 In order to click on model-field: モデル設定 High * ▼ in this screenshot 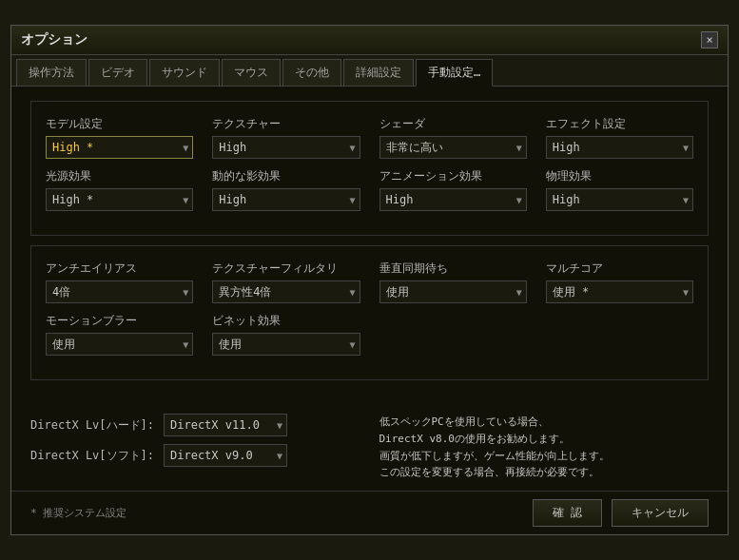, I will do `click(120, 137)`.